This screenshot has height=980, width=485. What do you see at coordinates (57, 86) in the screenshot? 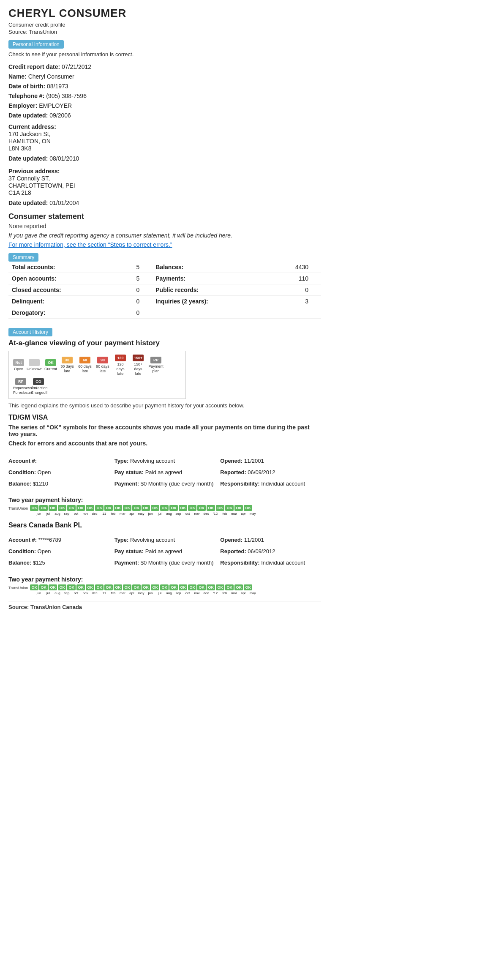
I see `dob-value: 08/1973` at bounding box center [57, 86].